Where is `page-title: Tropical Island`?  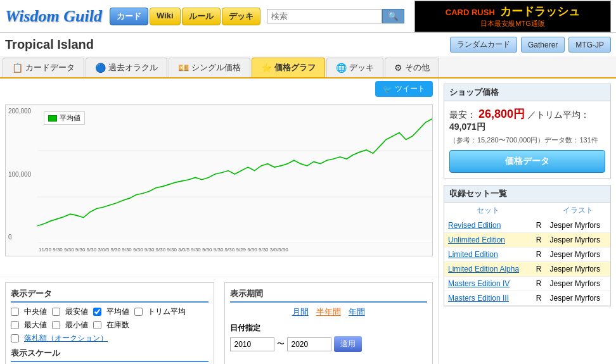 page-title: Tropical Island is located at coordinates (228, 44).